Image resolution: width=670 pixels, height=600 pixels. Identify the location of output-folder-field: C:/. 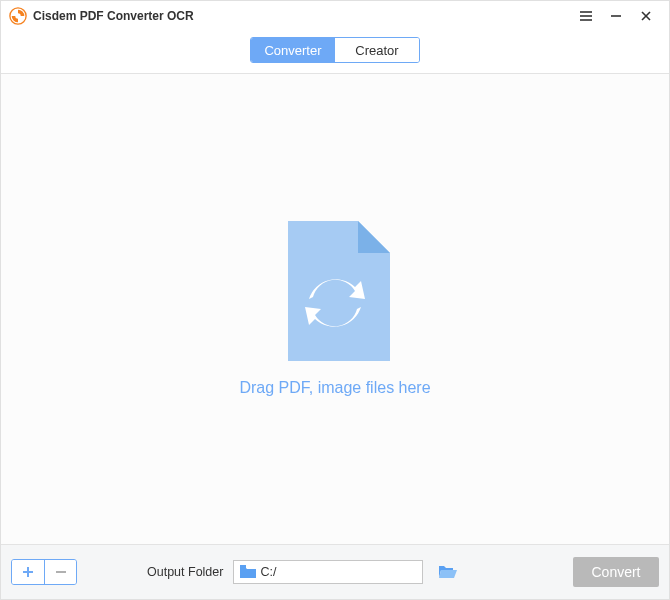
(328, 572).